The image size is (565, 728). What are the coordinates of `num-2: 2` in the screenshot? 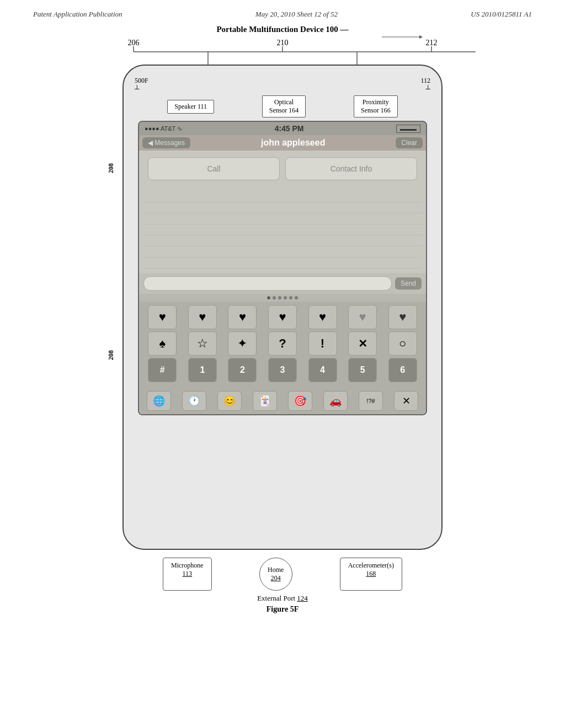 It's located at (242, 370).